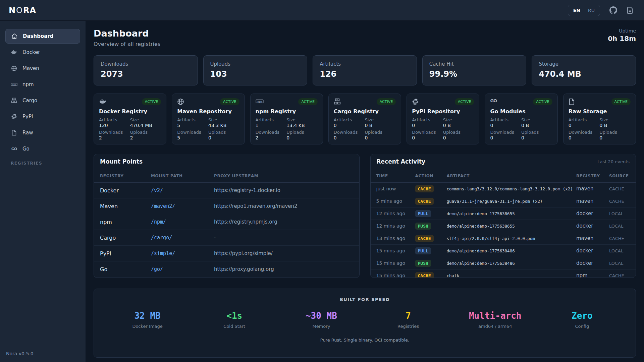 This screenshot has height=362, width=644. I want to click on go-icon: GO, so click(14, 149).